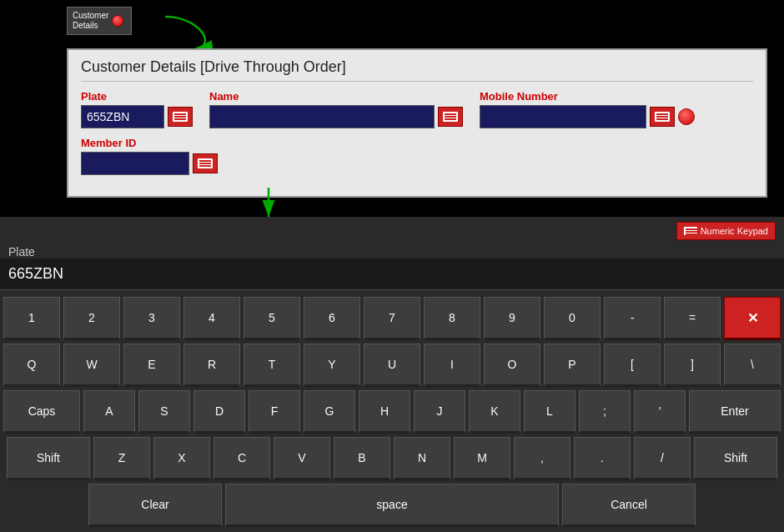 The image size is (784, 532). Describe the element at coordinates (242, 459) in the screenshot. I see `key-c: C` at that location.